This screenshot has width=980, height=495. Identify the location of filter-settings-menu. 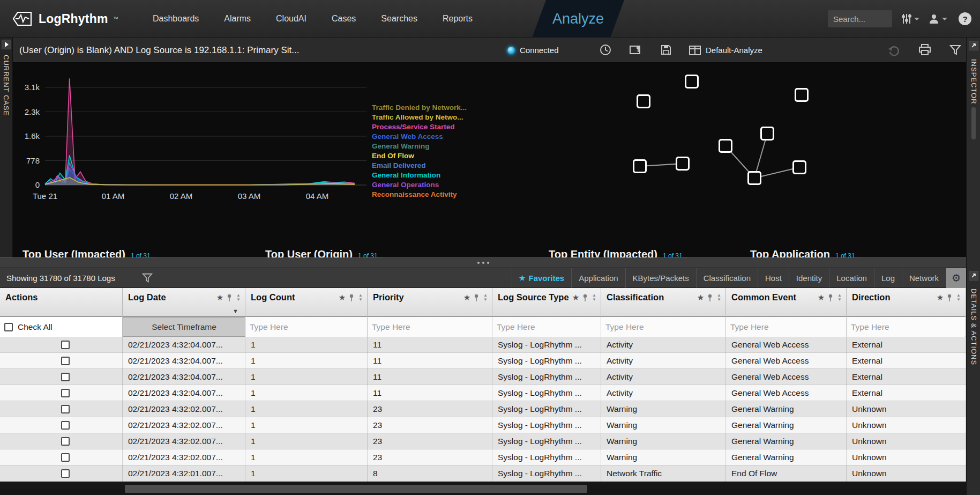
(910, 19).